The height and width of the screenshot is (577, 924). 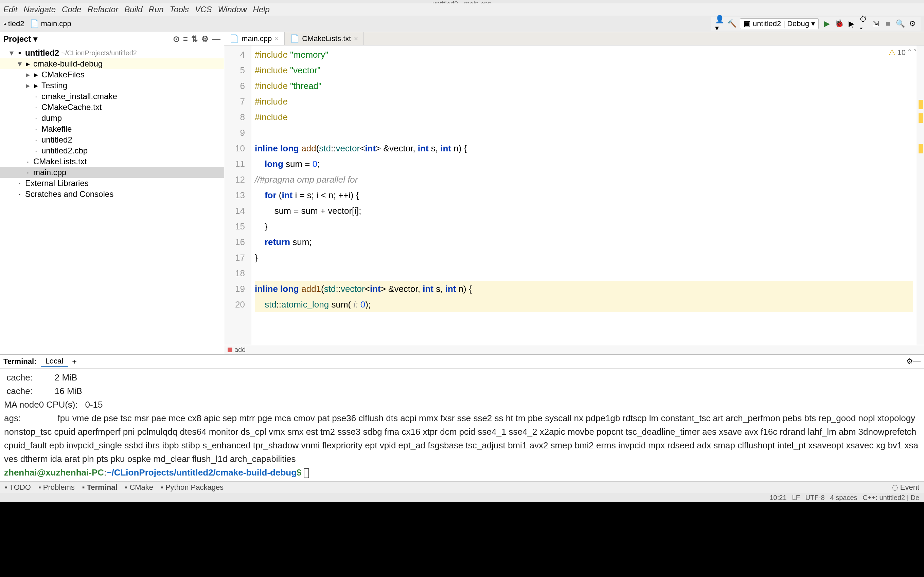 What do you see at coordinates (112, 140) in the screenshot?
I see `tree-item: ·untitled2` at bounding box center [112, 140].